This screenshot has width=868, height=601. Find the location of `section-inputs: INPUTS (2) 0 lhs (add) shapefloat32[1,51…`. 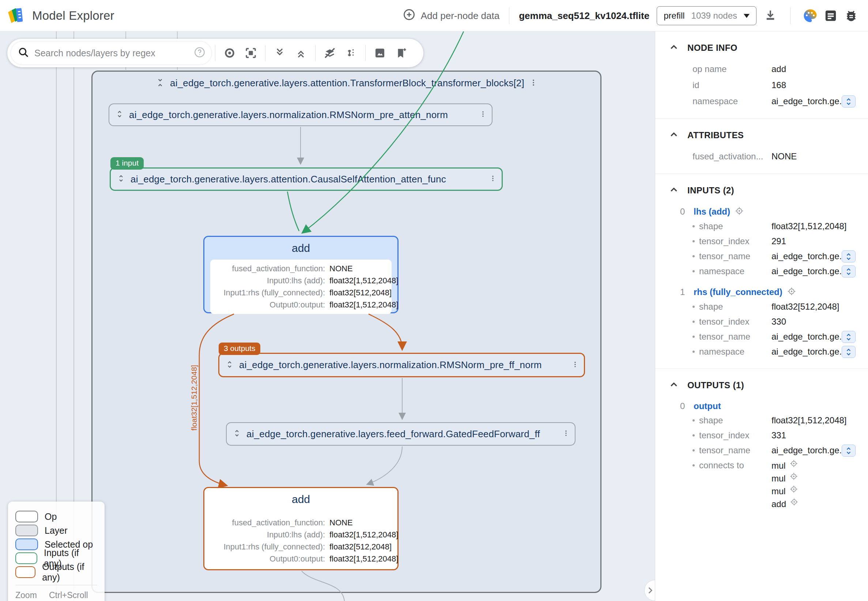

section-inputs: INPUTS (2) 0 lhs (add) shapefloat32[1,51… is located at coordinates (761, 272).